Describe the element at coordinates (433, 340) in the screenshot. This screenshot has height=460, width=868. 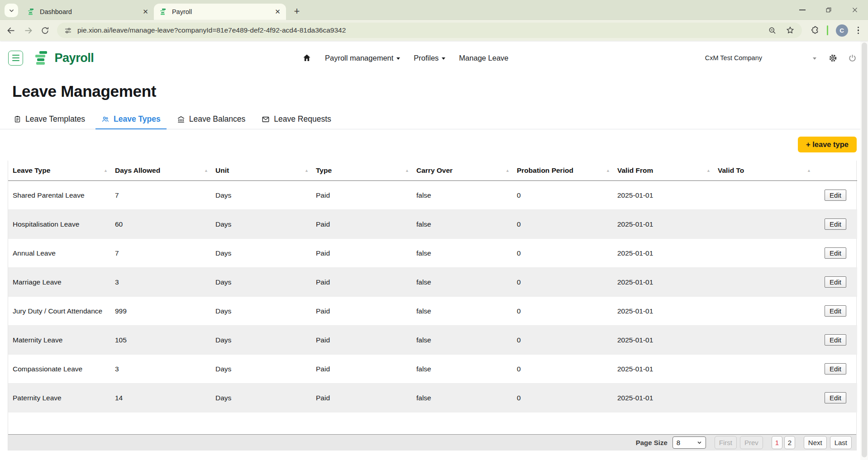
I see `table-row: Maternity Leave105Days Paidfalse0 2025-0…` at that location.